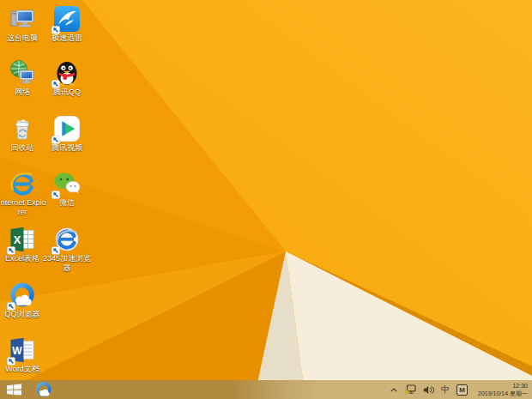 The image size is (532, 399). I want to click on qq-browser-taskbar-icon, so click(44, 390).